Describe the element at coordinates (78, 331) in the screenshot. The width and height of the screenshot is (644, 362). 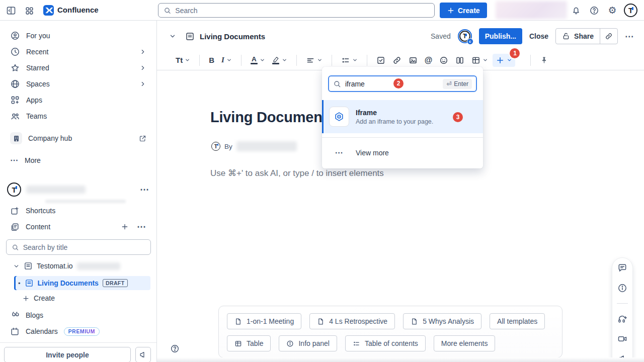
I see `sidebar-item-calendars: Calendars PREMIUM` at that location.